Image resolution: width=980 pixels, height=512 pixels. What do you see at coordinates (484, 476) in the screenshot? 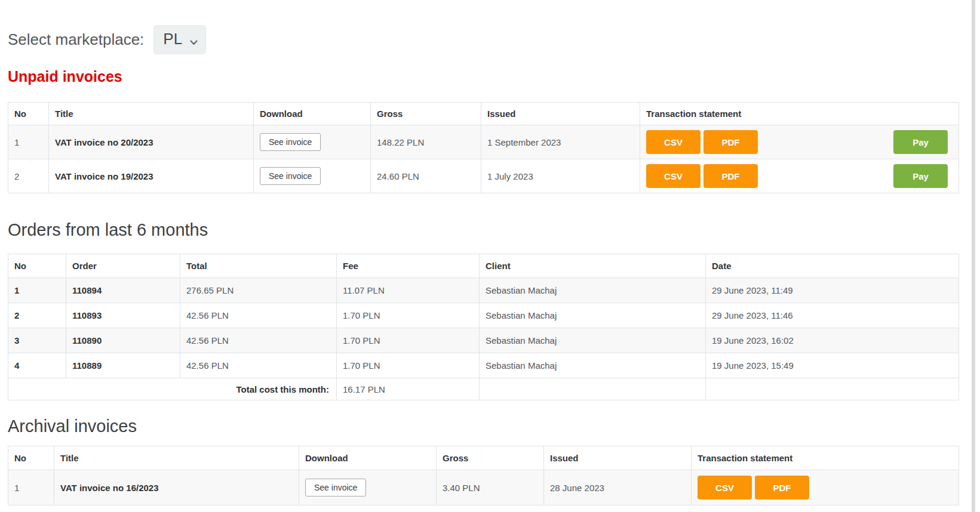
I see `archival-invoices-table: No Title Download Gross Issued Transacti…` at bounding box center [484, 476].